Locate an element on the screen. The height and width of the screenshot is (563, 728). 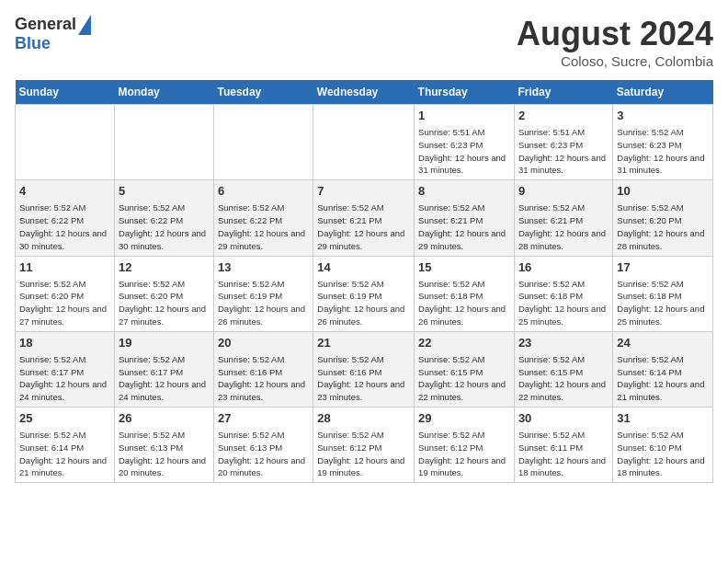
location-subtitle: Coloso, Sucre, Colombia is located at coordinates (615, 61).